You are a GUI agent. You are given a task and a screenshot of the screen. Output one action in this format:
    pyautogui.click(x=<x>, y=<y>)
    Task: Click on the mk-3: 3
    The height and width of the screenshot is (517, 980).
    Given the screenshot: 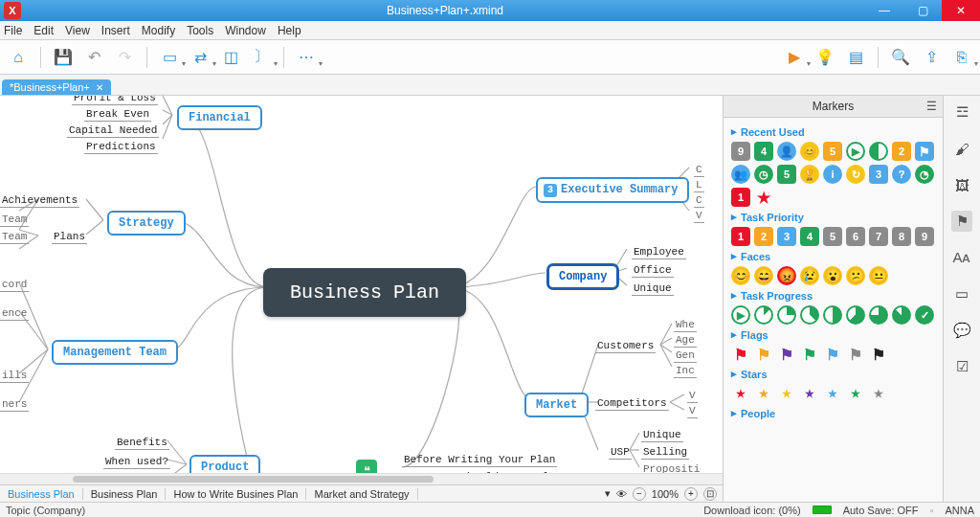 What is the action you would take?
    pyautogui.click(x=879, y=174)
    